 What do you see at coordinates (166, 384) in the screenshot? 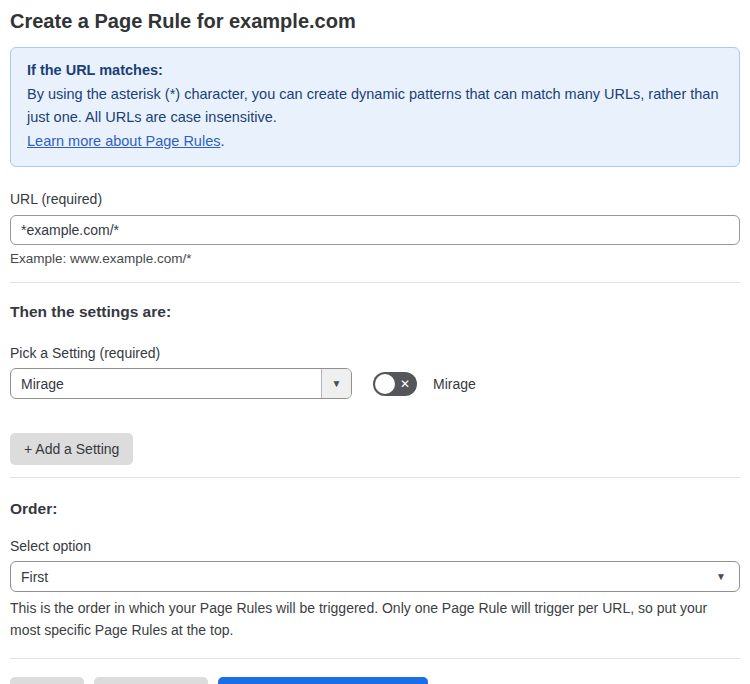
I see `setting-select-value: Mirage` at bounding box center [166, 384].